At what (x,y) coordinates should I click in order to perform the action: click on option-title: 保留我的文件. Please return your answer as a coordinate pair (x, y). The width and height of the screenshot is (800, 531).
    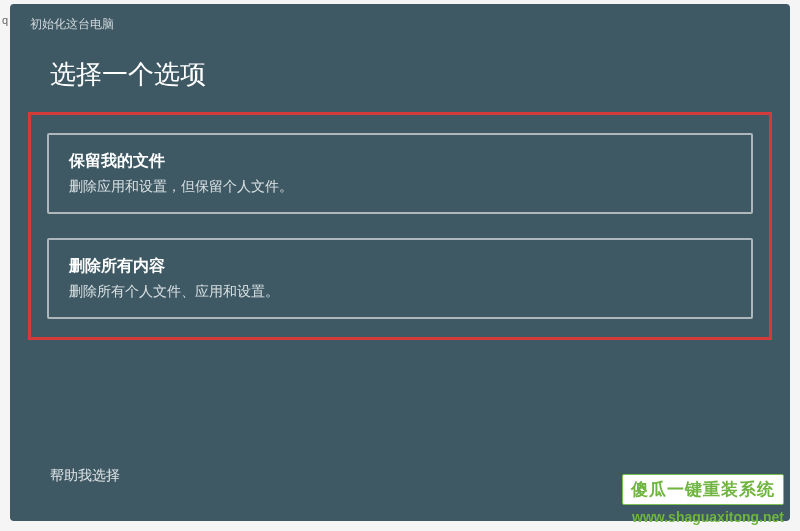
    Looking at the image, I should click on (400, 162).